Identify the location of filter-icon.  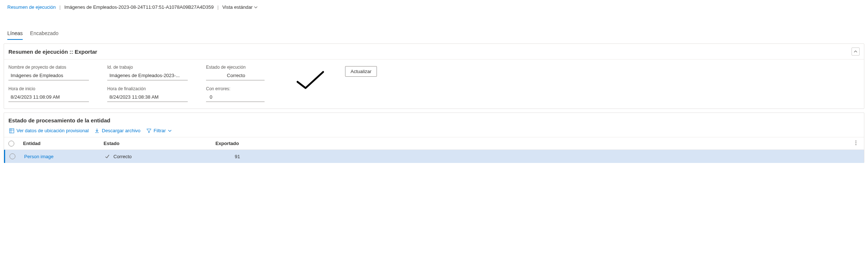
(149, 131).